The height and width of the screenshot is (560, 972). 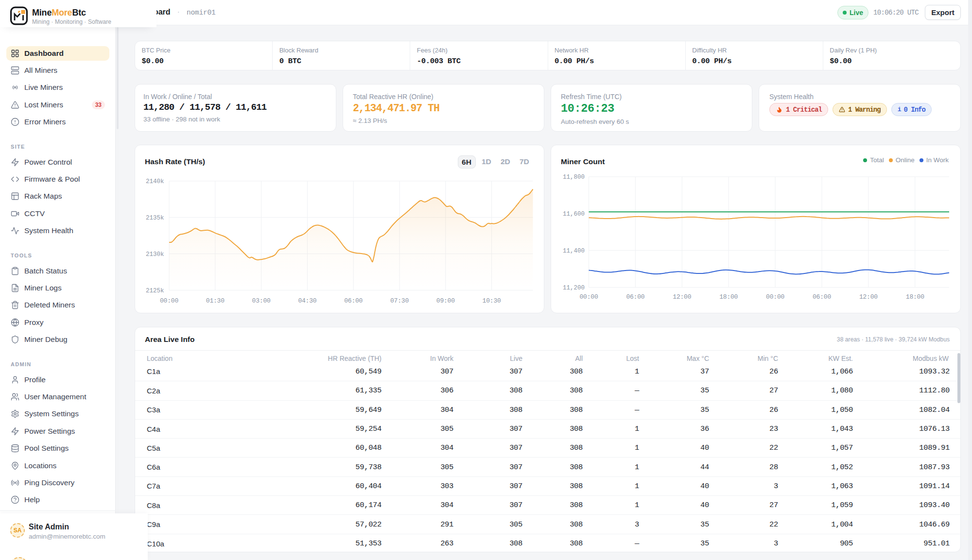 I want to click on svg-text: 11,800, so click(x=573, y=177).